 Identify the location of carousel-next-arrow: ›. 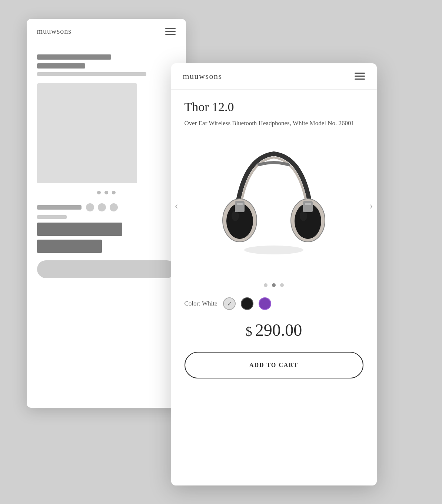
(371, 206).